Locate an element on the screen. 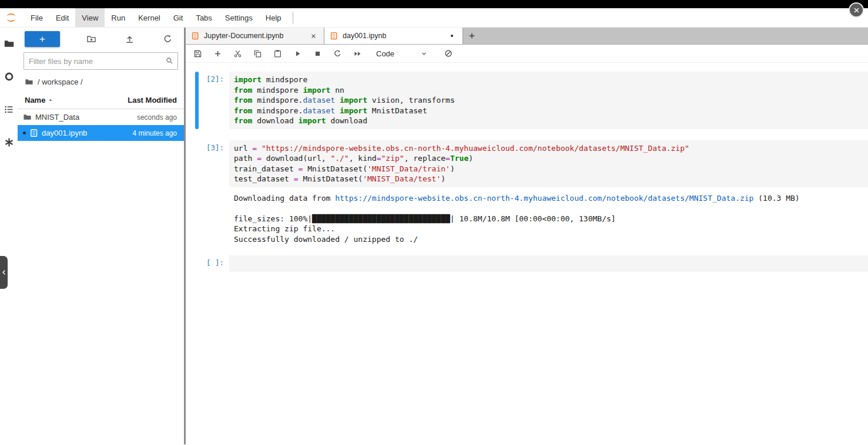 This screenshot has height=445, width=868. tab-close-button is located at coordinates (313, 36).